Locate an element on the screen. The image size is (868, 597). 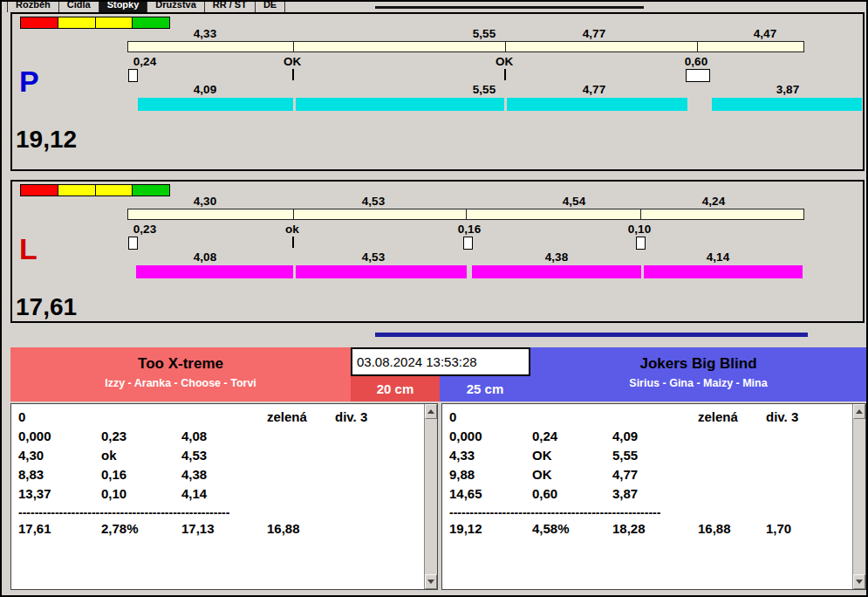
center-info: 03.08.2024 13:53:28 20 cm 25 cm is located at coordinates (441, 374).